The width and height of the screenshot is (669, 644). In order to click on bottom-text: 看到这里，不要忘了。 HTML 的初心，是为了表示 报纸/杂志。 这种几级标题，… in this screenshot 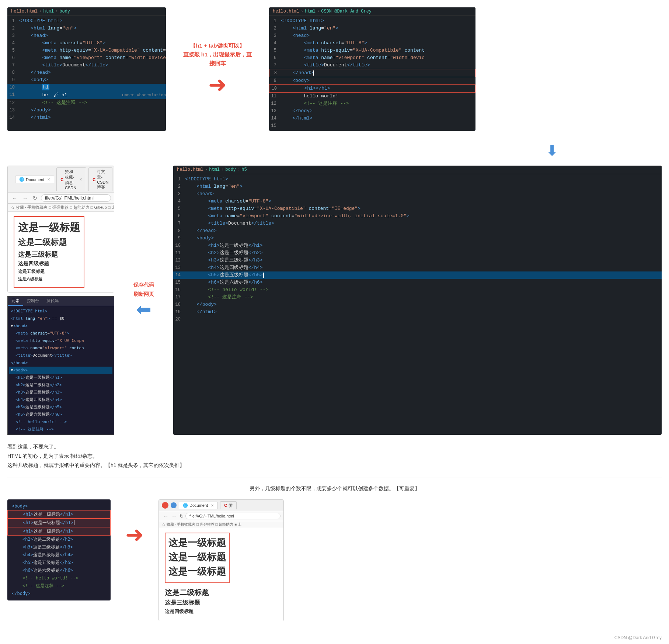, I will do `click(335, 456)`.